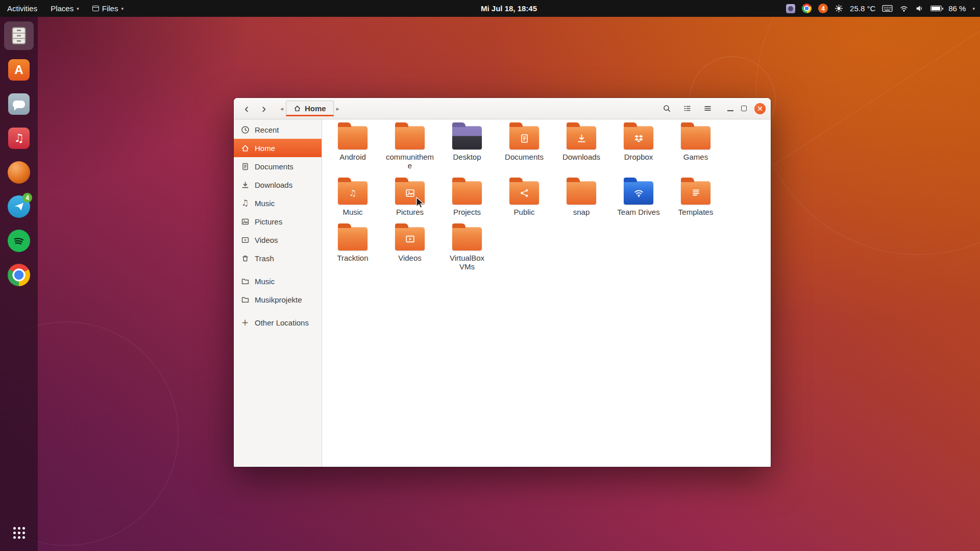 The height and width of the screenshot is (551, 980). What do you see at coordinates (467, 157) in the screenshot?
I see `file-label: Desktop` at bounding box center [467, 157].